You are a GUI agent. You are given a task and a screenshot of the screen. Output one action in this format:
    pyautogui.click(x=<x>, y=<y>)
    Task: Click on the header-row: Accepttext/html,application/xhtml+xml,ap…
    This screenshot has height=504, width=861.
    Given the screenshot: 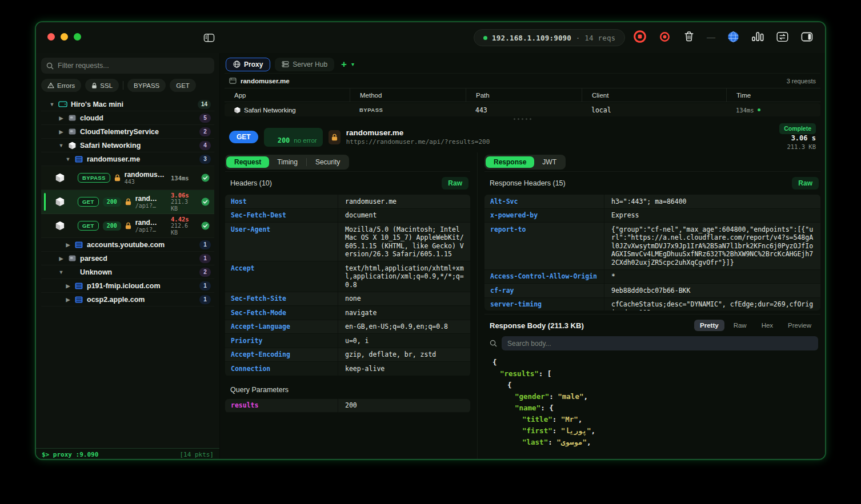 What is the action you would take?
    pyautogui.click(x=347, y=277)
    